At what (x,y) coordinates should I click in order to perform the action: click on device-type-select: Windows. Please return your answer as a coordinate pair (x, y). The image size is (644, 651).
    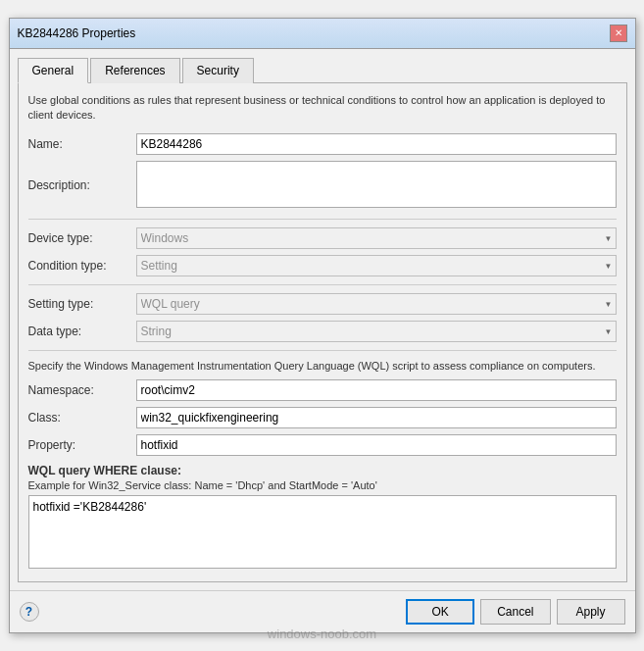
    Looking at the image, I should click on (376, 238).